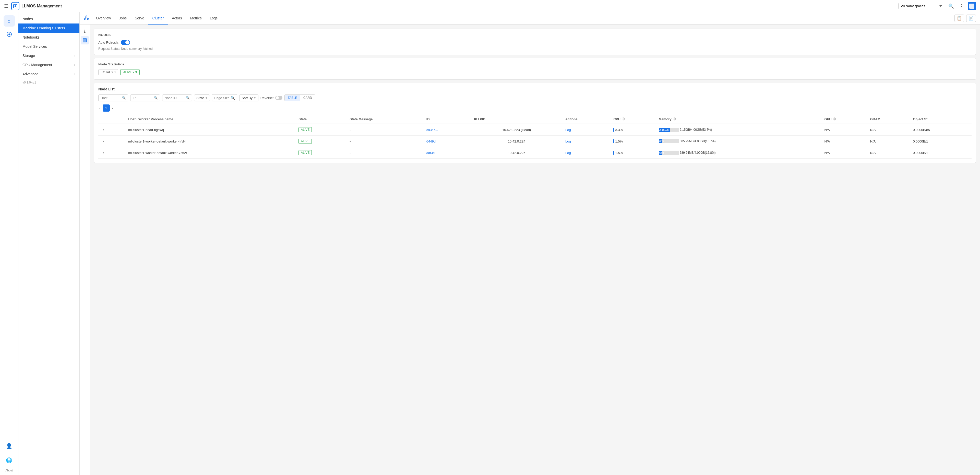  I want to click on clipboard-button: 📋, so click(959, 18).